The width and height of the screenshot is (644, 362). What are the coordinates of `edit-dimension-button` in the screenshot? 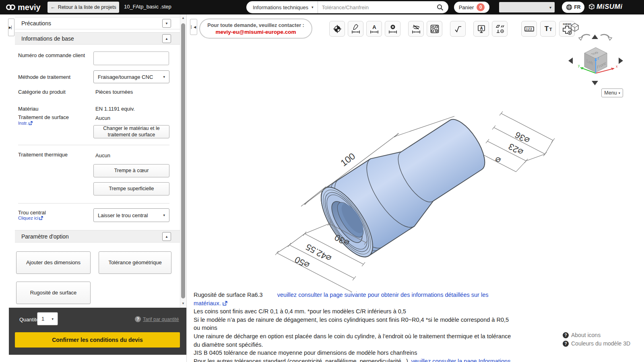 It's located at (356, 29).